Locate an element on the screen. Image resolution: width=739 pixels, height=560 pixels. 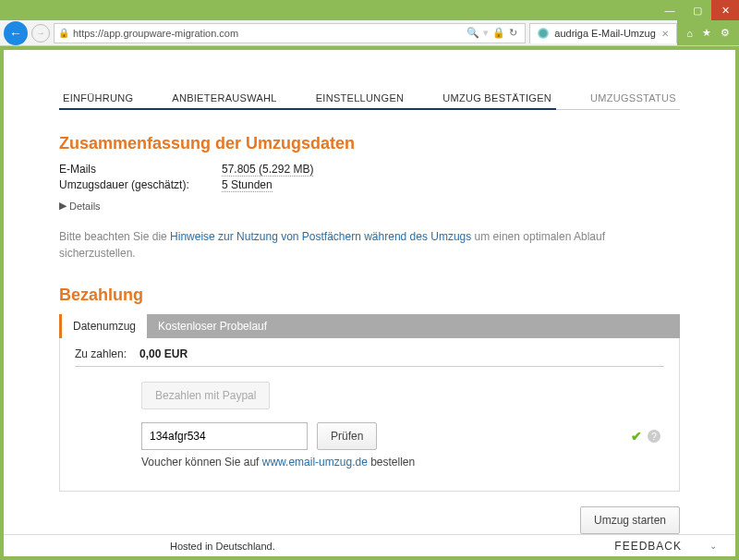
nav-forward-button: → is located at coordinates (41, 33).